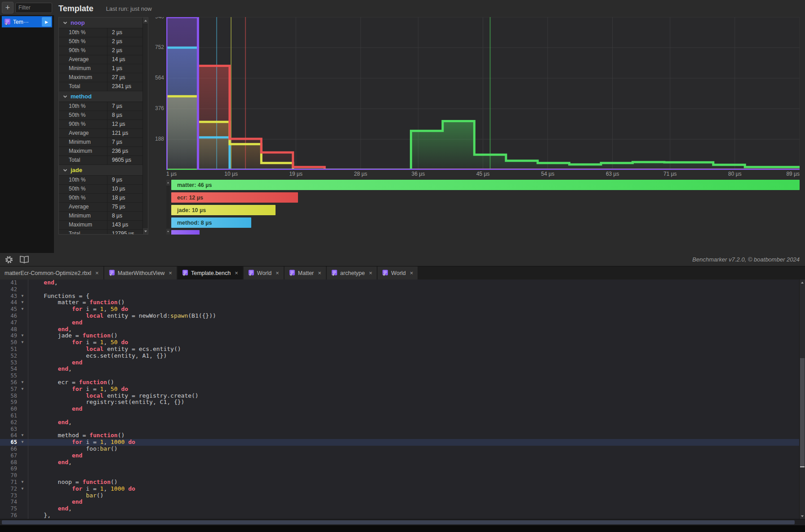 The height and width of the screenshot is (532, 805). Describe the element at coordinates (9, 260) in the screenshot. I see `settings-gear-icon` at that location.